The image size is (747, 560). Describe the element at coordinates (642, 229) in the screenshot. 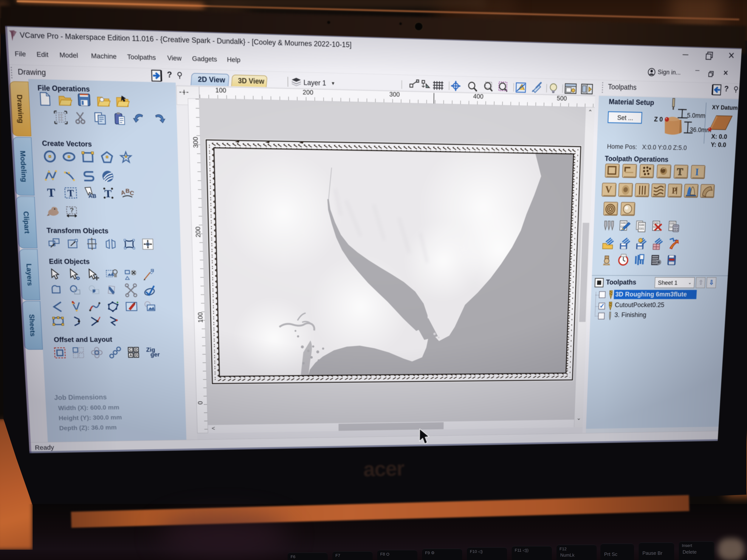

I see `svg-text: G01` at that location.